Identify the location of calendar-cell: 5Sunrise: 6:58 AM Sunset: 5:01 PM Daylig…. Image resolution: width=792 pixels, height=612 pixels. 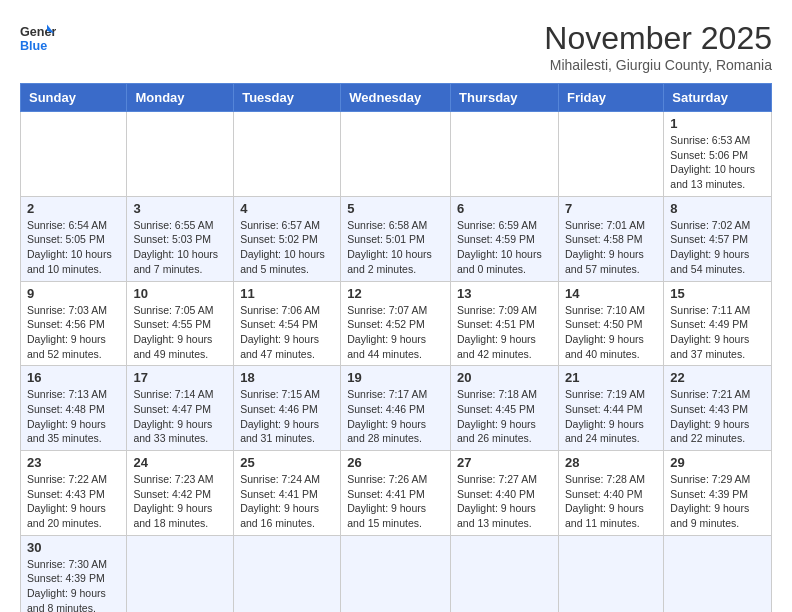
(396, 238).